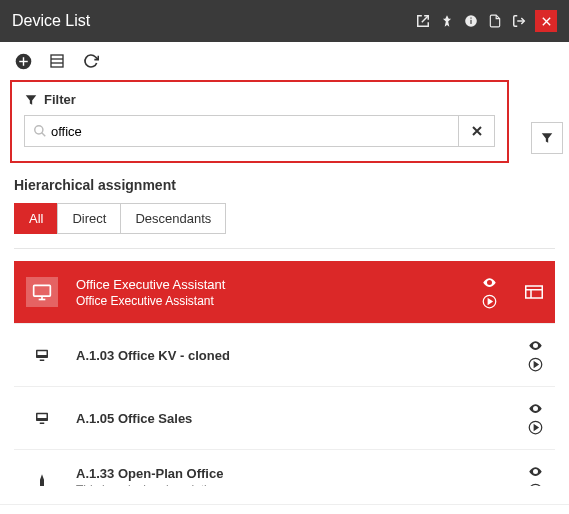  I want to click on advanced-filter-button, so click(547, 138).